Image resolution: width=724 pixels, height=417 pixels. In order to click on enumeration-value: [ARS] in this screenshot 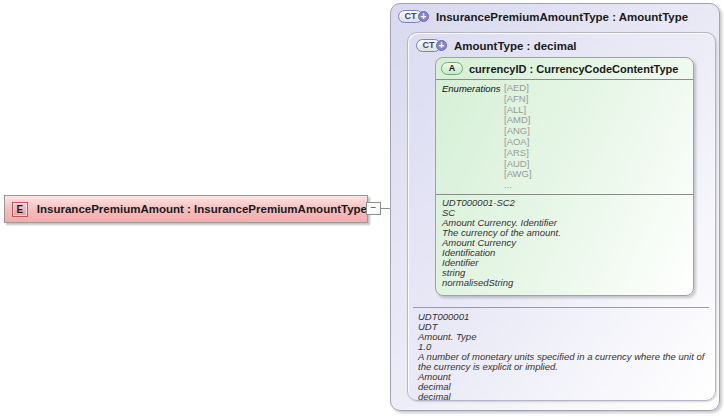, I will do `click(518, 154)`.